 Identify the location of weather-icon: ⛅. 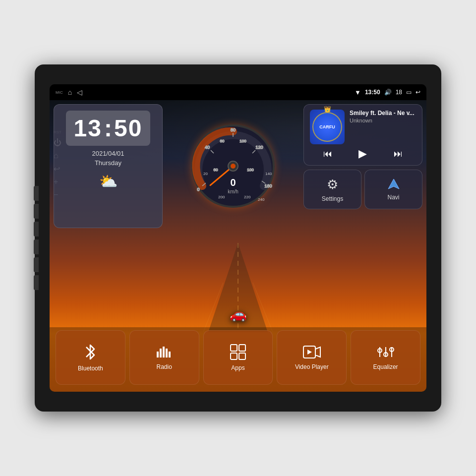
(108, 181).